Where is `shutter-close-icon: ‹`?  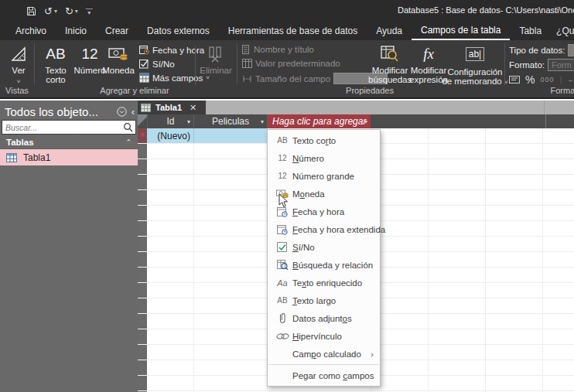 shutter-close-icon: ‹ is located at coordinates (133, 111).